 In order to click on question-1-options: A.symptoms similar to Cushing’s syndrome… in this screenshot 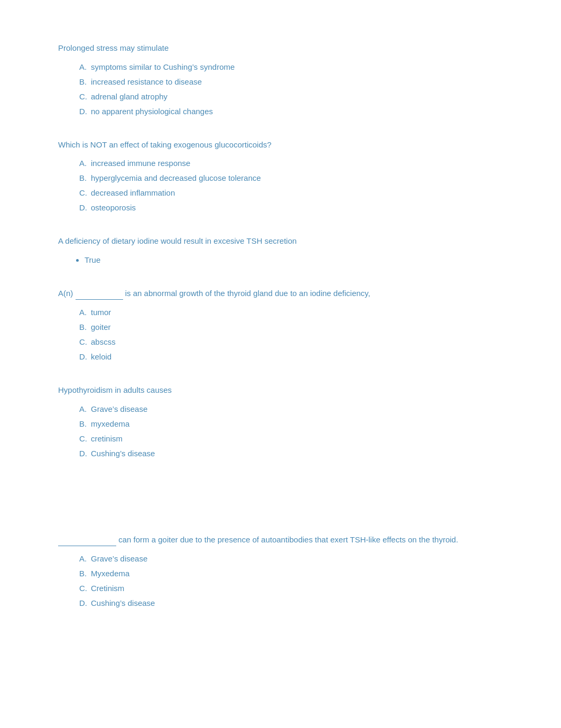, I will do `click(283, 89)`.